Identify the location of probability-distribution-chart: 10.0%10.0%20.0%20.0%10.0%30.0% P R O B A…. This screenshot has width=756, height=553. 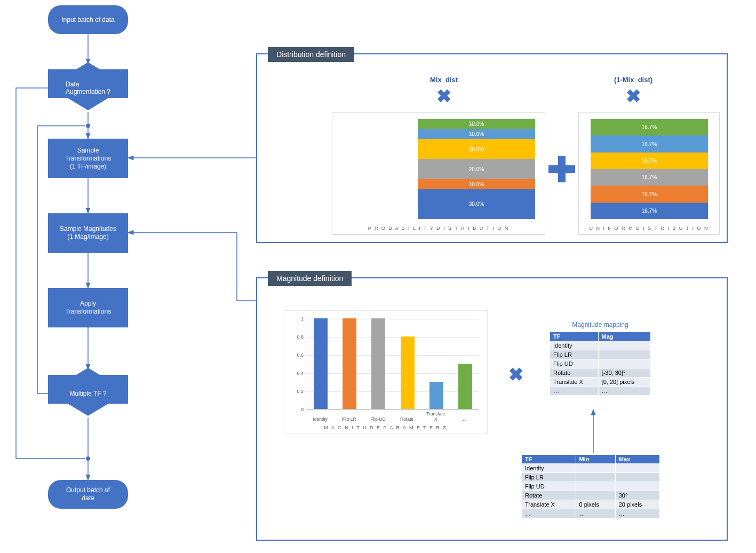
(439, 173).